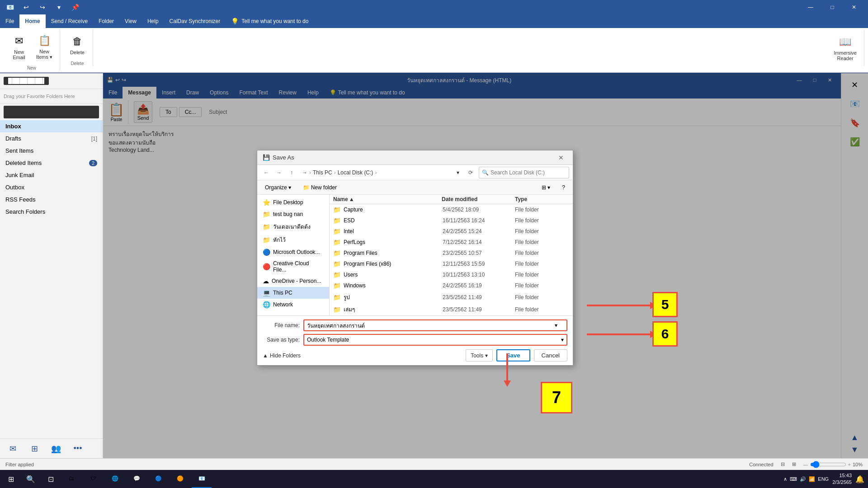 This screenshot has width=868, height=488. What do you see at coordinates (785, 479) in the screenshot?
I see `tray-chevron: ∧` at bounding box center [785, 479].